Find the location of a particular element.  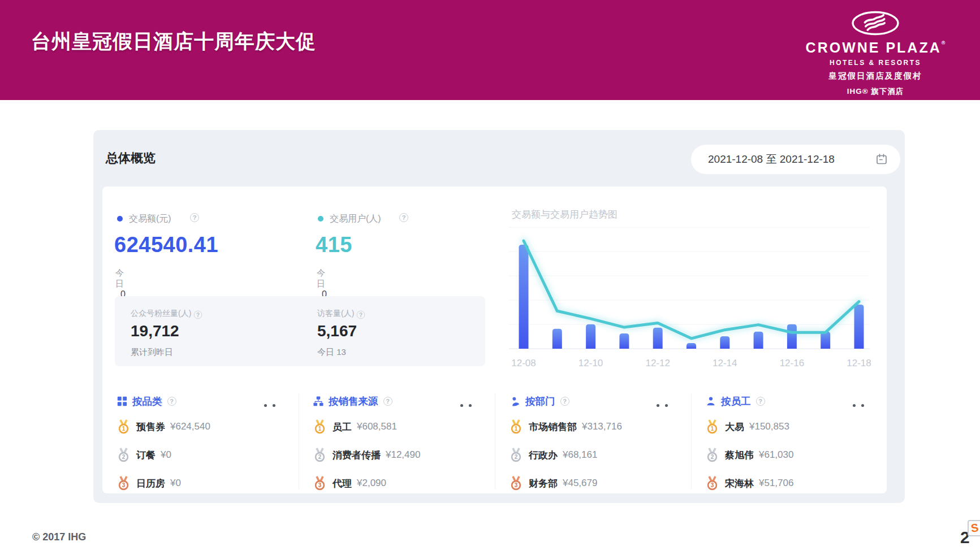

section-title: 总体概览 is located at coordinates (131, 158).